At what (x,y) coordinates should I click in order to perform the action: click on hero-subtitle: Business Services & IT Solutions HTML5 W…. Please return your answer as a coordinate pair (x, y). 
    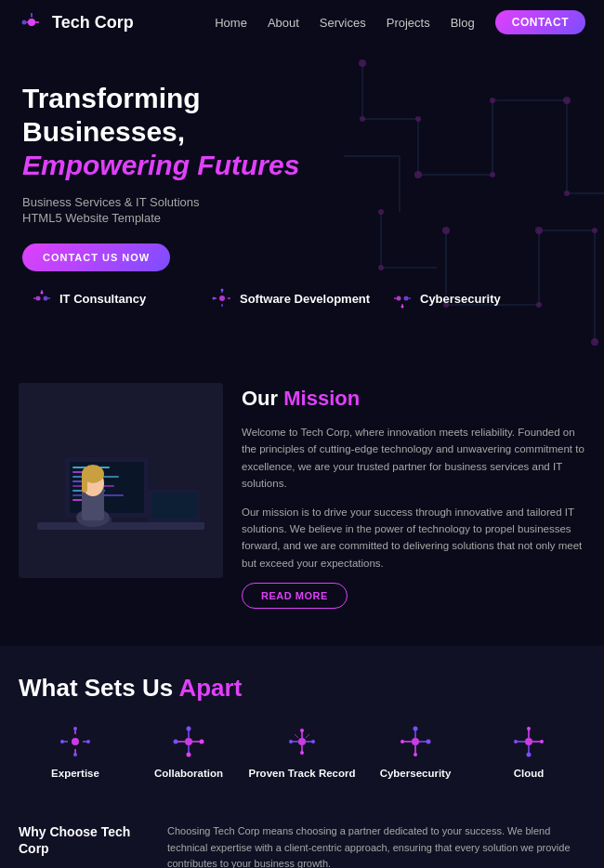
    Looking at the image, I should click on (302, 210).